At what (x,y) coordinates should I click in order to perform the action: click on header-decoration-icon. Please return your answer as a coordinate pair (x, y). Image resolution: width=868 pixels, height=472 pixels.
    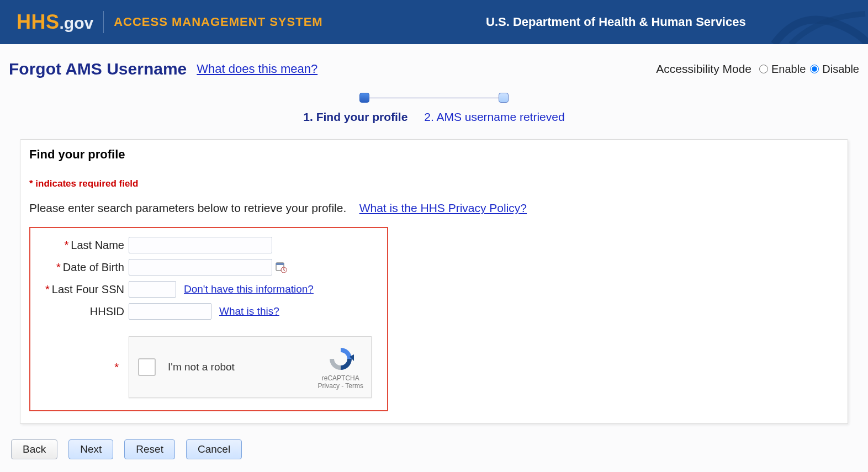
    Looking at the image, I should click on (818, 22).